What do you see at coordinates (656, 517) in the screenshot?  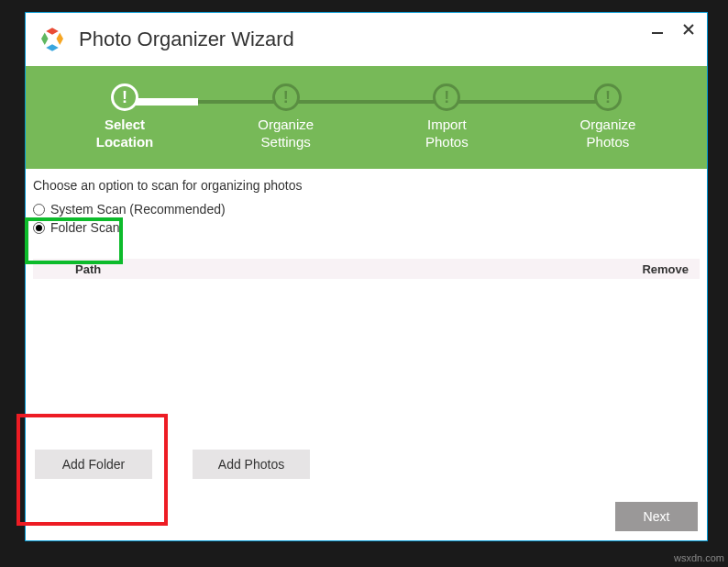 I see `next-button: Next` at bounding box center [656, 517].